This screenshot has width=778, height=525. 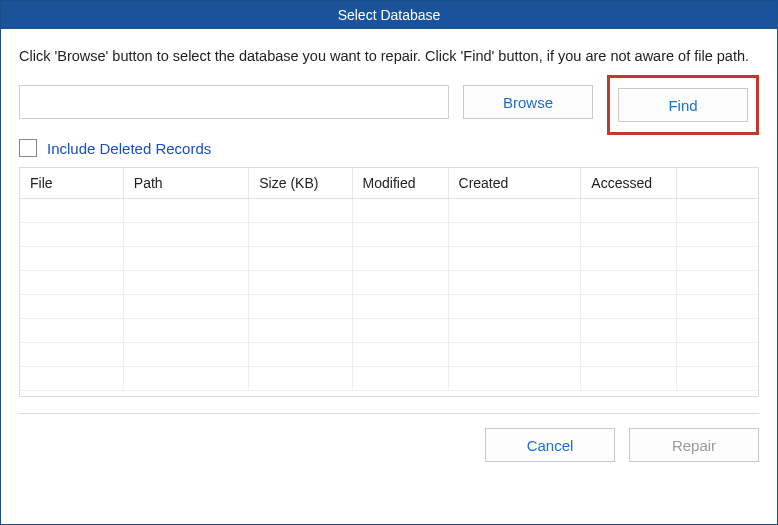 I want to click on footer-buttons: Cancel Repair, so click(x=389, y=445).